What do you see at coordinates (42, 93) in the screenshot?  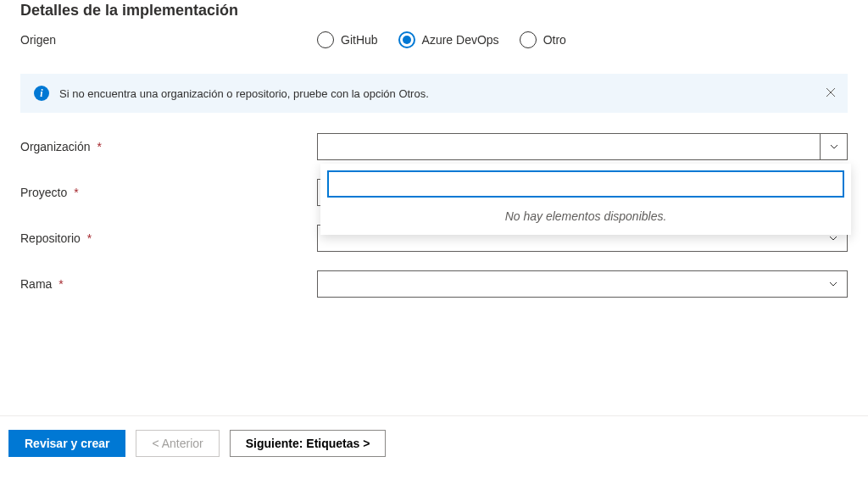 I see `info-icon: i` at bounding box center [42, 93].